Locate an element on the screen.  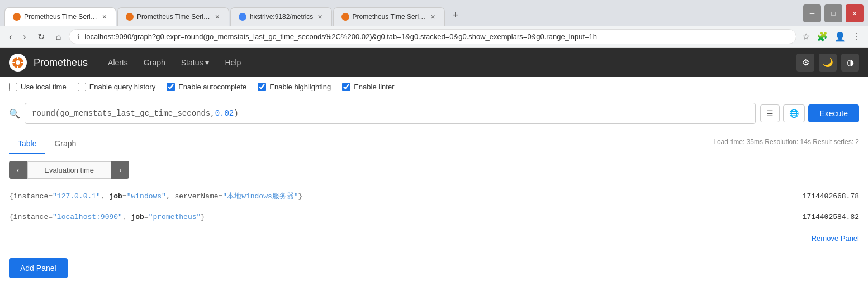
theme-contrast-btn: ◑ is located at coordinates (850, 63).